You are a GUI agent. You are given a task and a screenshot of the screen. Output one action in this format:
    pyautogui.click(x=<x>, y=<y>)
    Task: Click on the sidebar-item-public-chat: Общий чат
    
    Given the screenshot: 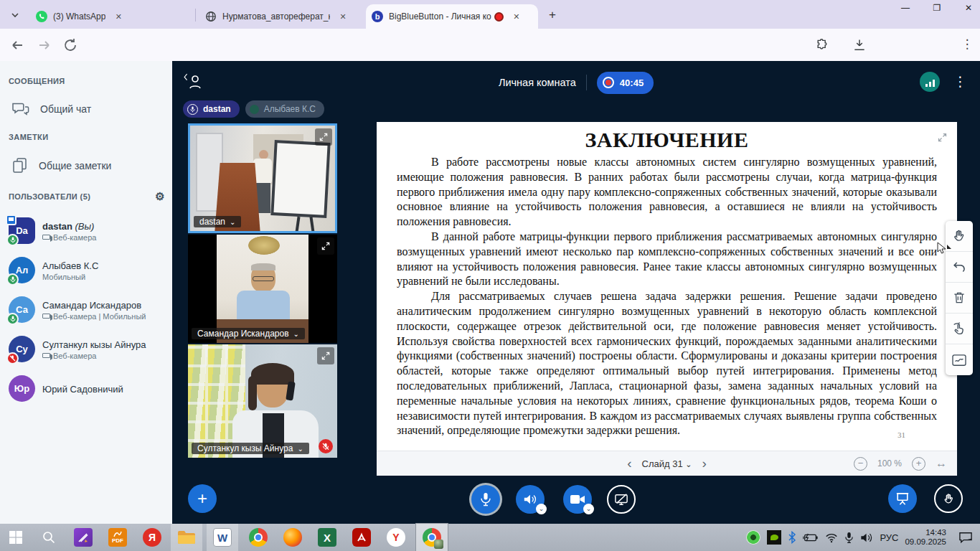 What is the action you would take?
    pyautogui.click(x=86, y=109)
    